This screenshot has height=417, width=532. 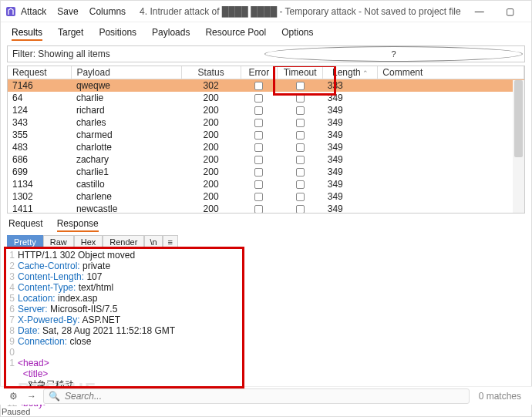 What do you see at coordinates (266, 147) in the screenshot?
I see `table-row: 483charlotte200349` at bounding box center [266, 147].